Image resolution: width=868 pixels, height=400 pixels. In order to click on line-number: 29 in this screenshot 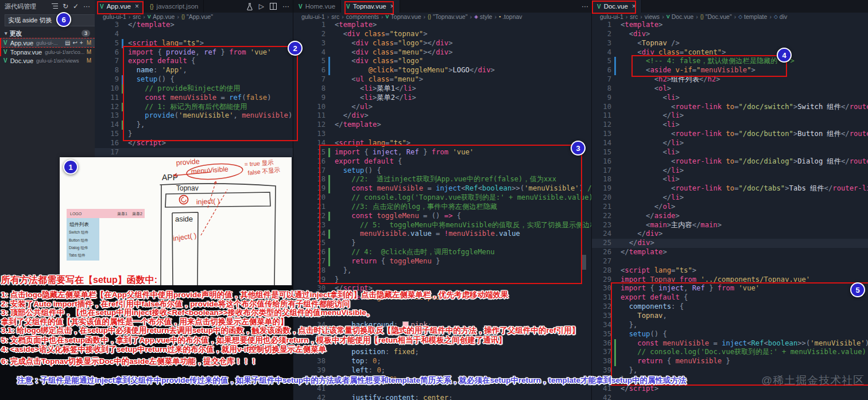, I will do `click(309, 280)`.